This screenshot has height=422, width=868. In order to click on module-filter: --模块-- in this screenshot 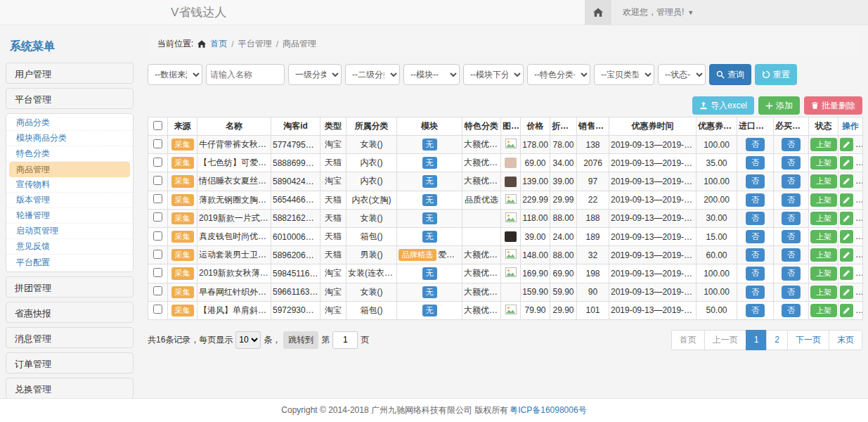, I will do `click(432, 75)`.